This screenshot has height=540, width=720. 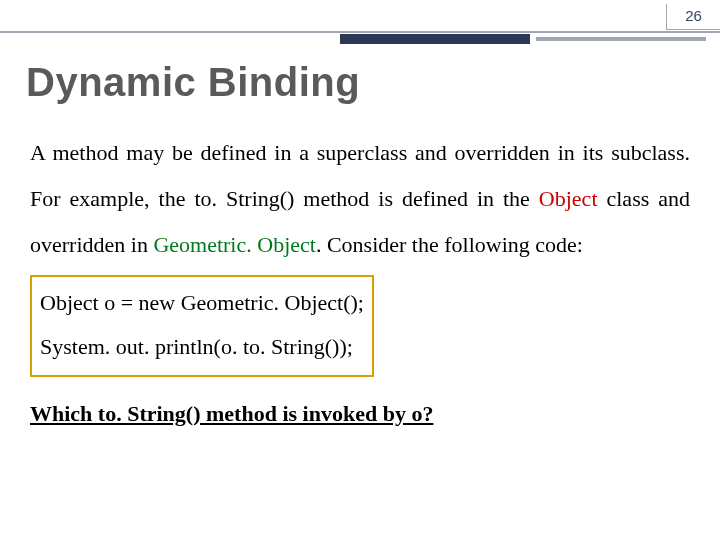 I want to click on code-line-1: Object o = new Geometric. Object();, so click(x=202, y=303).